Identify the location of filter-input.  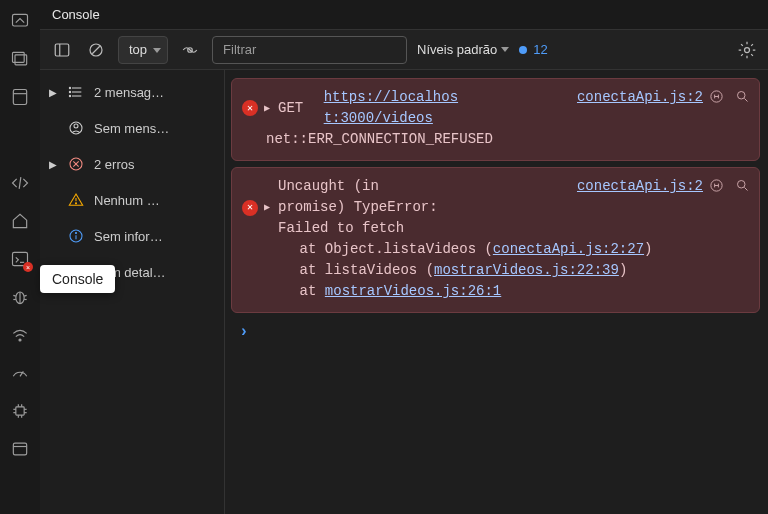
(310, 50).